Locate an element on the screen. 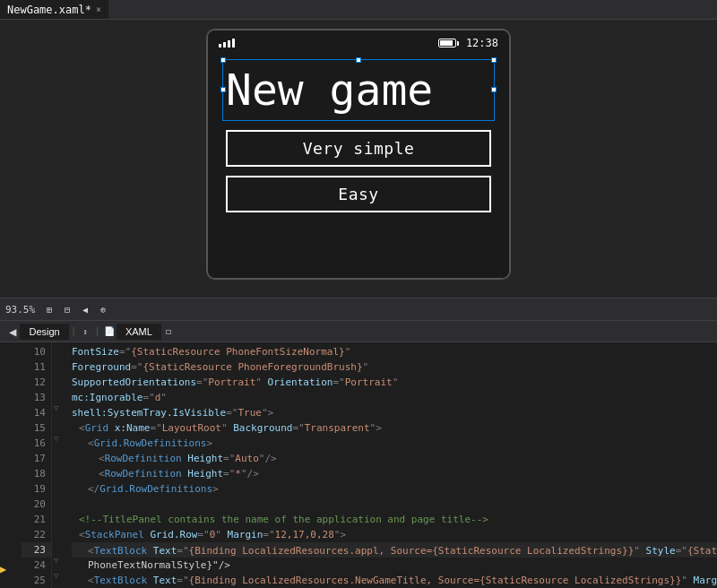  line-14: 14 is located at coordinates (36, 412).